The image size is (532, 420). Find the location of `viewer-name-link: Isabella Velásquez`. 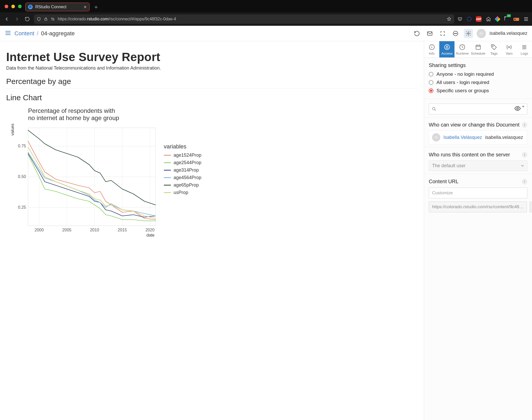

viewer-name-link: Isabella Velásquez is located at coordinates (463, 138).